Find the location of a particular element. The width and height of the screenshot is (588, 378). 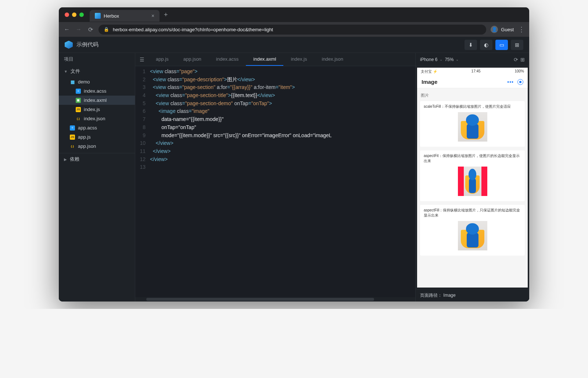

file-index-js: JSindex.js is located at coordinates (97, 110).